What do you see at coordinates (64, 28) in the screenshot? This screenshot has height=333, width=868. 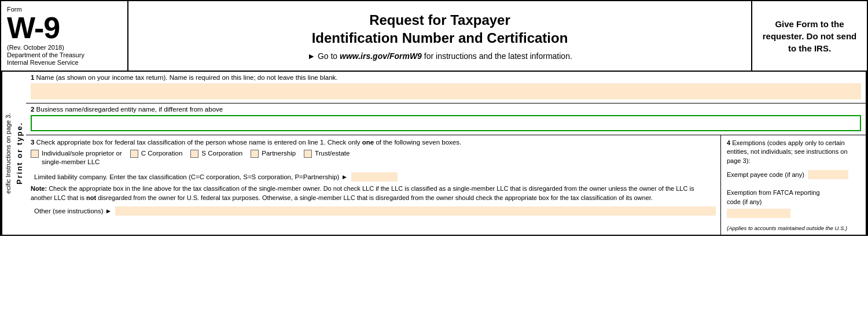 I see `w9-title: W-9` at bounding box center [64, 28].